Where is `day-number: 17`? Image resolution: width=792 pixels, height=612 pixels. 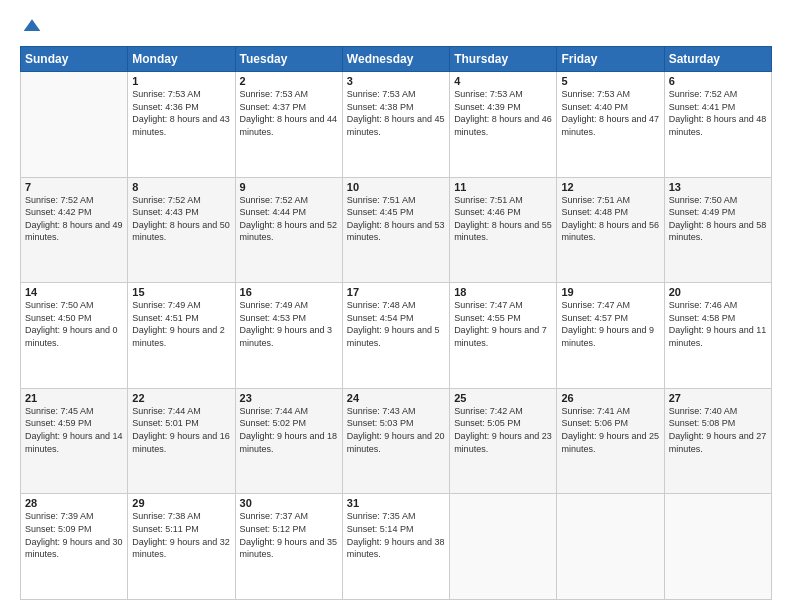
day-number: 17 is located at coordinates (396, 292).